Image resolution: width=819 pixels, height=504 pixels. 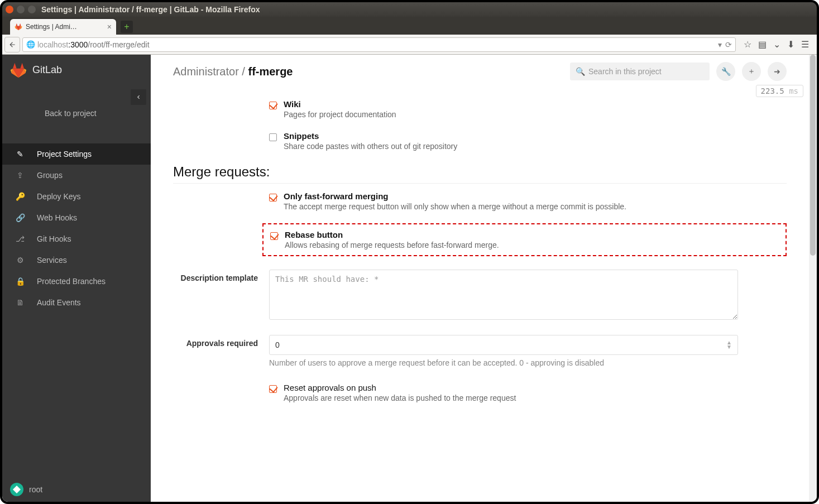 I want to click on sidebar-item-label: Git Hooks, so click(x=54, y=239).